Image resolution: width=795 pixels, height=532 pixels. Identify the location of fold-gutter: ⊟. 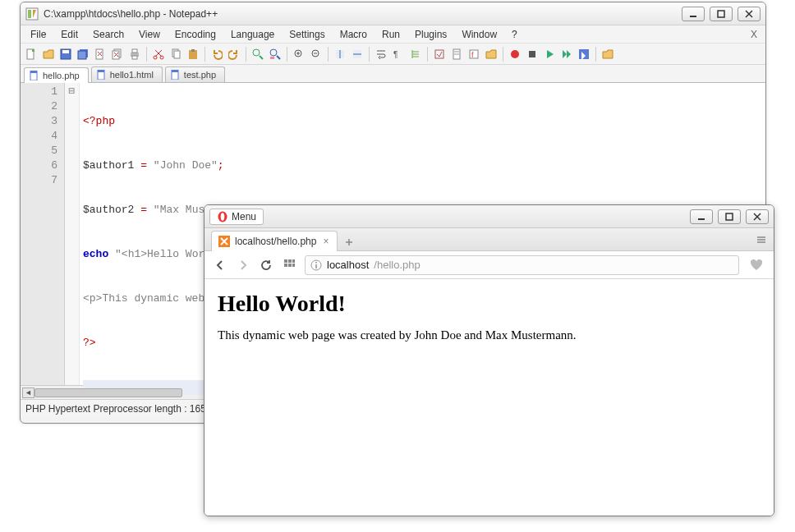
(72, 234).